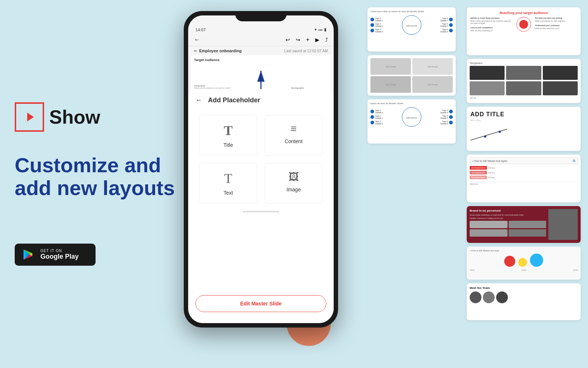 The height and width of the screenshot is (368, 588). I want to click on badge-3: Accomplishment, so click(478, 177).